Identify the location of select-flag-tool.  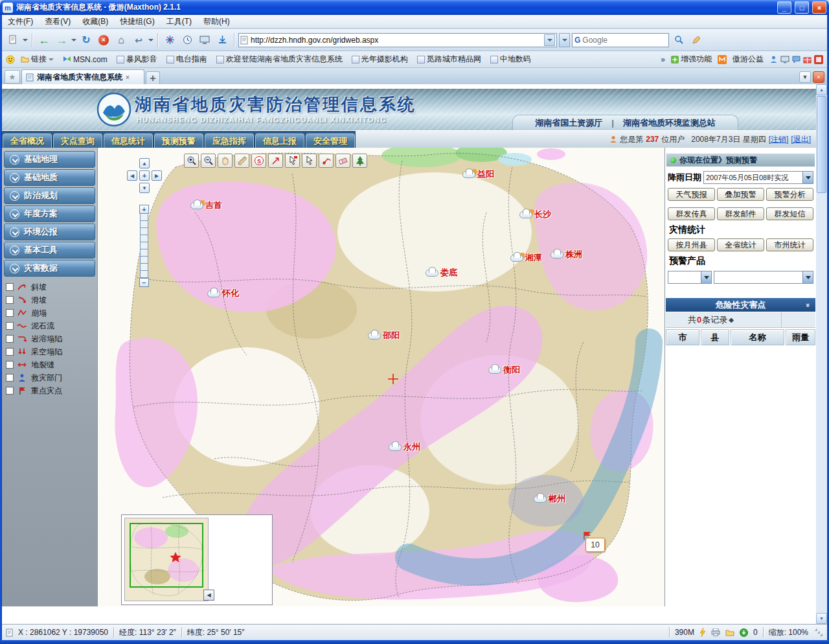
(293, 161).